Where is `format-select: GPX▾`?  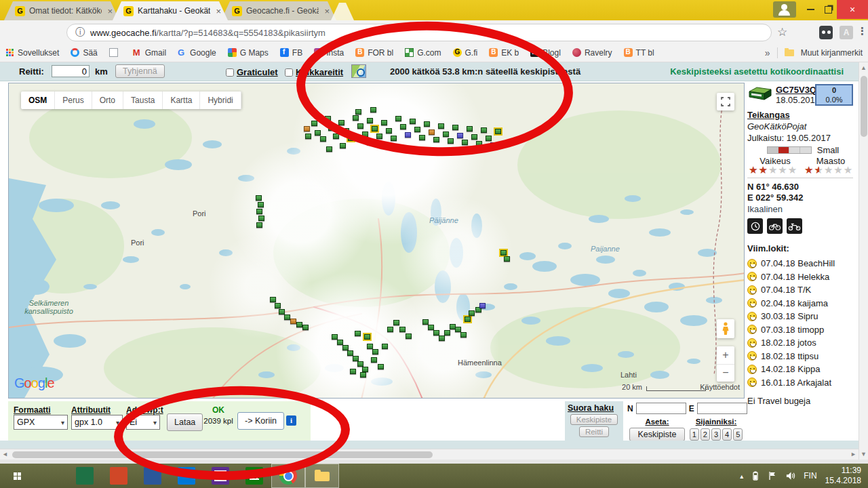 format-select: GPX▾ is located at coordinates (41, 422).